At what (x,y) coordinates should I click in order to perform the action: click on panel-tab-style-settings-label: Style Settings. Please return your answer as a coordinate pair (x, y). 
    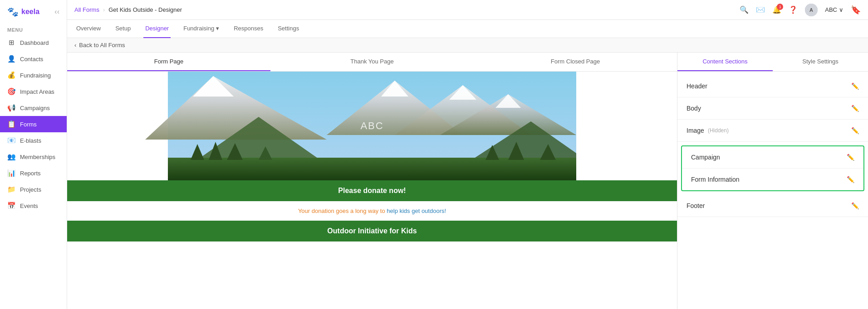
    Looking at the image, I should click on (820, 62).